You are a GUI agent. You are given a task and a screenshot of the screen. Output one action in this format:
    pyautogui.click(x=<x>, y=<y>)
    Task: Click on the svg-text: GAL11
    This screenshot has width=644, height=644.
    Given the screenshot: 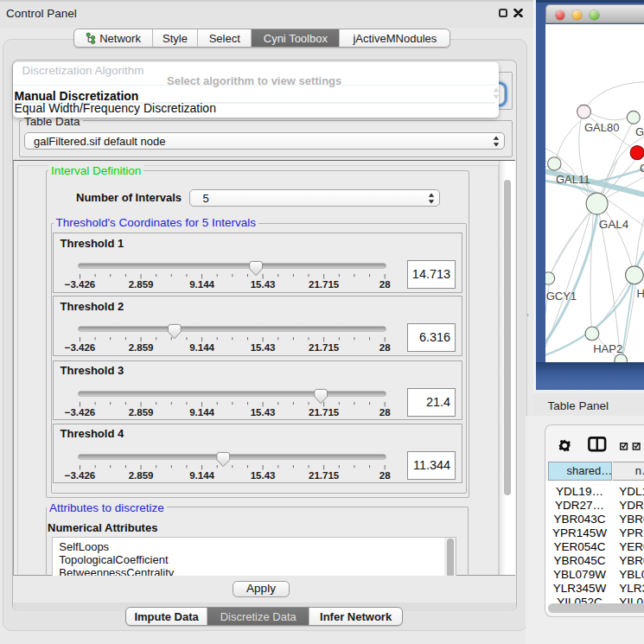 What is the action you would take?
    pyautogui.click(x=573, y=180)
    